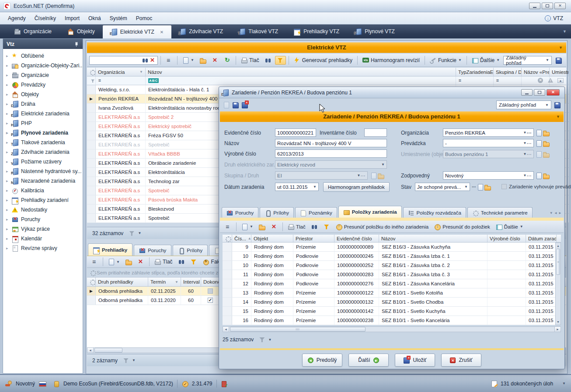 This screenshot has height=392, width=571. Describe the element at coordinates (547, 176) in the screenshot. I see `open-folder-icon` at that location.